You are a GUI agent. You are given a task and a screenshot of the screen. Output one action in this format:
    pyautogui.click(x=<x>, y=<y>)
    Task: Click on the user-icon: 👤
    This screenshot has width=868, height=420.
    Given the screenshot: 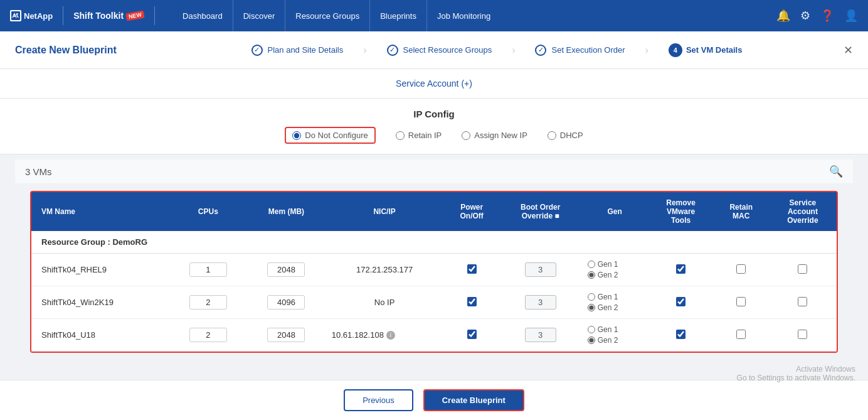 What is the action you would take?
    pyautogui.click(x=851, y=16)
    